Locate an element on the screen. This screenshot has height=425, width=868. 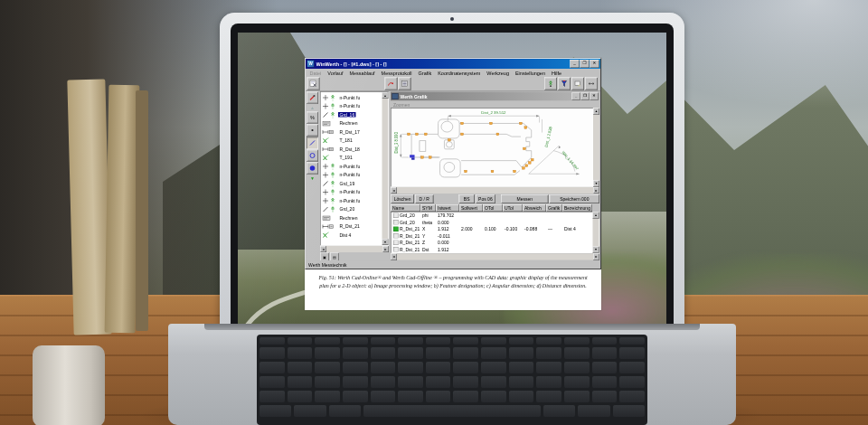
tree-item-grd-20: Grd_20 is located at coordinates (353, 210).